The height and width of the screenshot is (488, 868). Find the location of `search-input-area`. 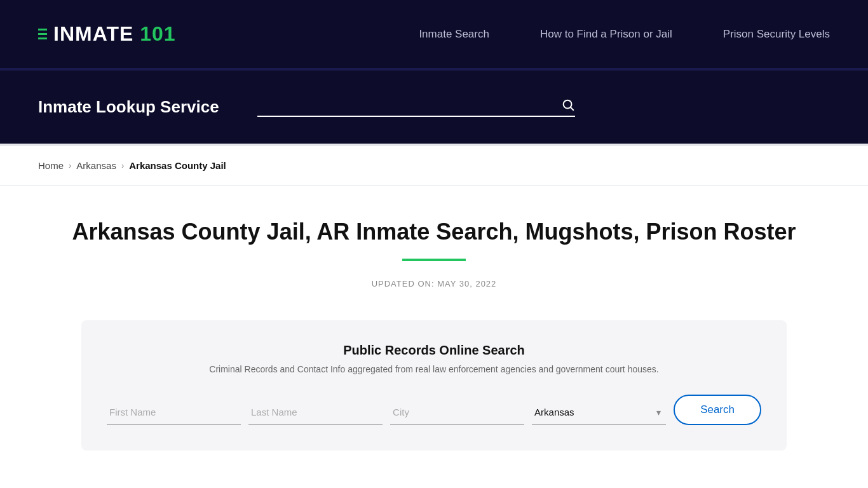

search-input-area is located at coordinates (416, 107).